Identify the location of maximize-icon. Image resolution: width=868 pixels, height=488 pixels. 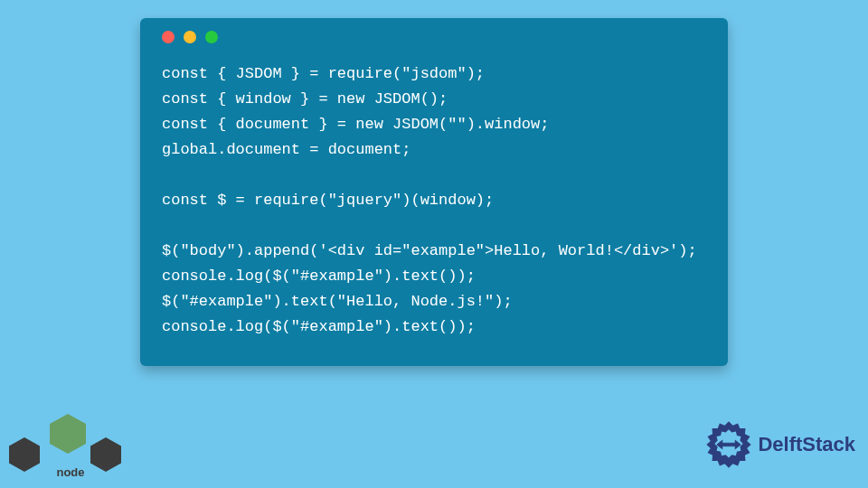
(212, 37).